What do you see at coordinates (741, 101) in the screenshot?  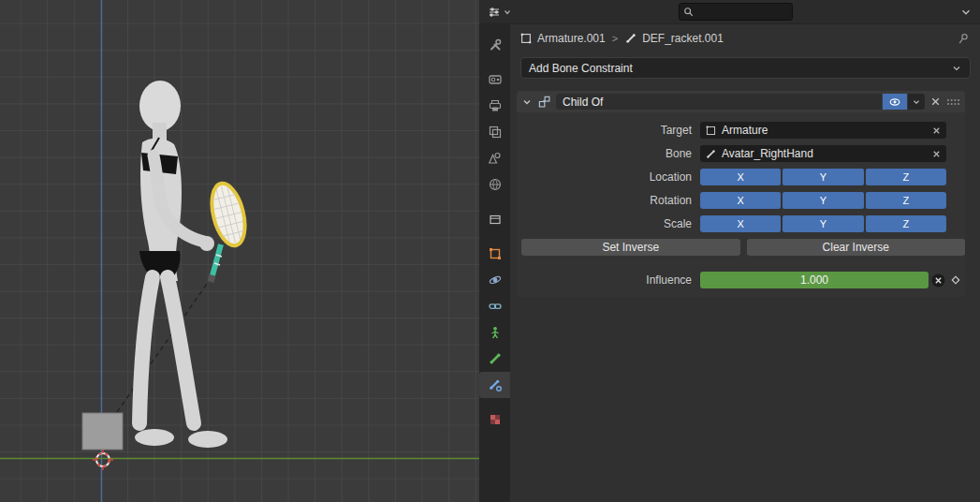 I see `constraint-panel-header: Child Of` at bounding box center [741, 101].